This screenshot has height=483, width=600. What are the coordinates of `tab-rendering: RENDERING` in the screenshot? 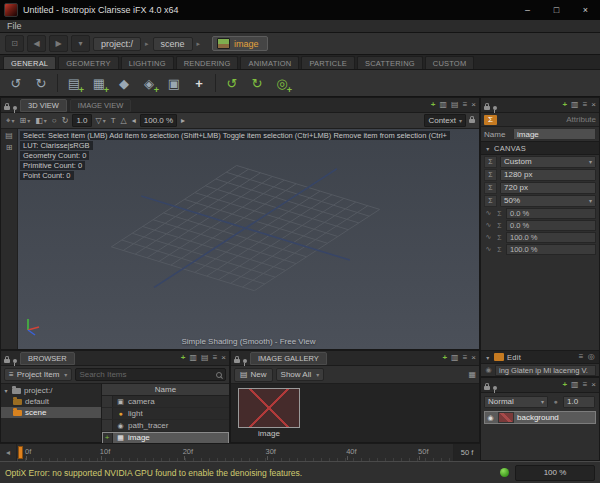 It's located at (208, 62).